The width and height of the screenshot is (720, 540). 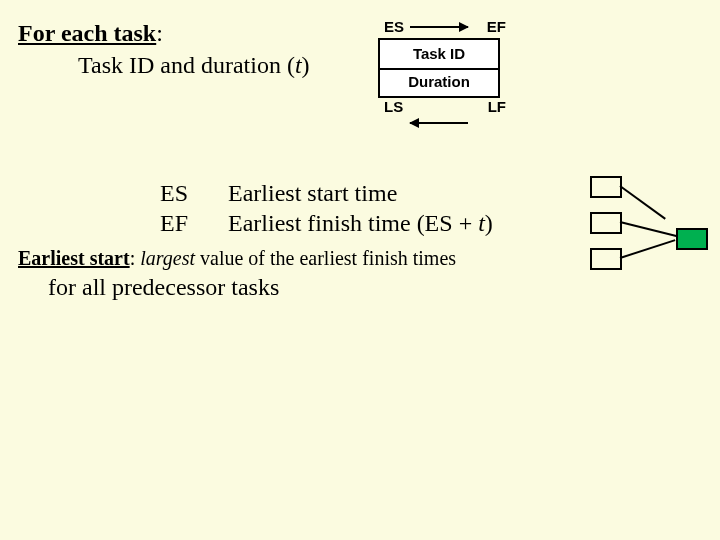 What do you see at coordinates (489, 223) in the screenshot?
I see `def-ef-text-b: )` at bounding box center [489, 223].